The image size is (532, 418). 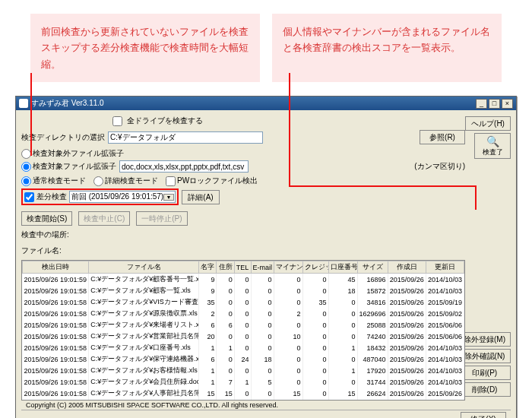 I want to click on cell: 34816, so click(x=372, y=302).